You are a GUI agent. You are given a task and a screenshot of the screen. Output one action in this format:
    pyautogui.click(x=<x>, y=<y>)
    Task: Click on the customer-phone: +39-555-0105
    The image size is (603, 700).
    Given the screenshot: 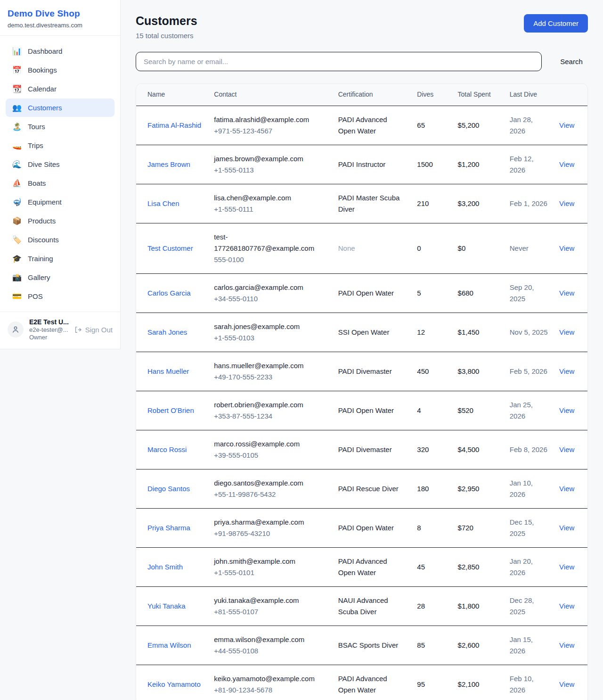 What is the action you would take?
    pyautogui.click(x=270, y=455)
    